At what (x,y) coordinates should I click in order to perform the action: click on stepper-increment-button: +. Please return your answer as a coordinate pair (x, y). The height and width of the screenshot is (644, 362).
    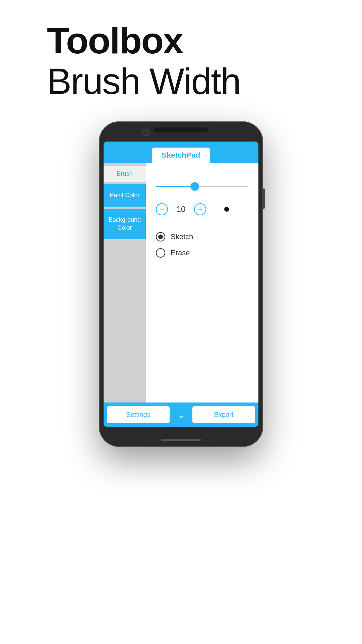
    Looking at the image, I should click on (200, 209).